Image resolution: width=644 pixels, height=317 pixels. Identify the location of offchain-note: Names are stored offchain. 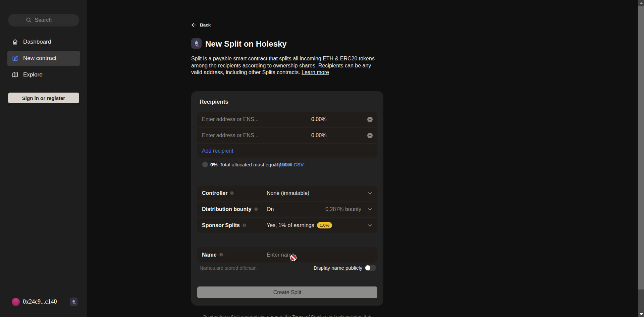
(228, 268).